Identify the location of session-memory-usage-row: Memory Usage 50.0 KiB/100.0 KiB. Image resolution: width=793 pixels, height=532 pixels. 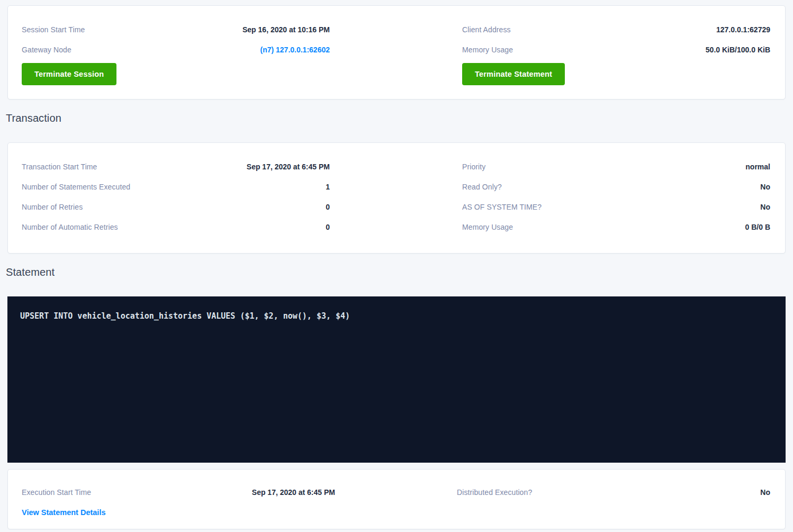
(616, 50).